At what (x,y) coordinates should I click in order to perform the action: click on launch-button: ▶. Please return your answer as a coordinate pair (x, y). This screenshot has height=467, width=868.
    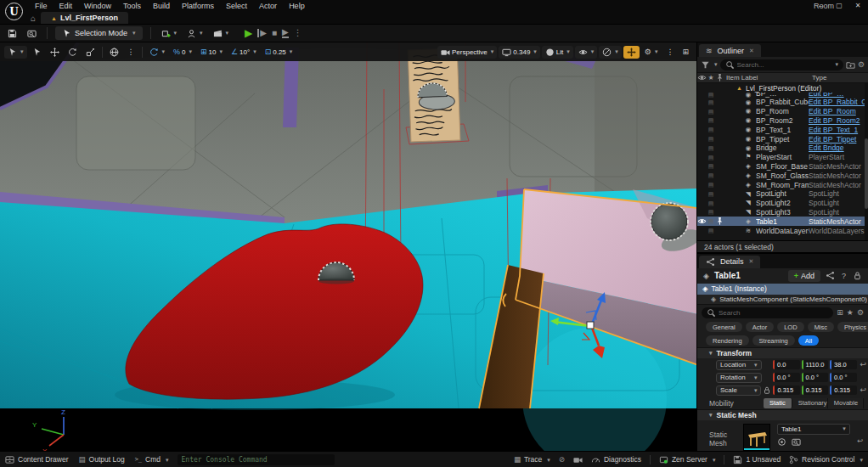
    Looking at the image, I should click on (285, 33).